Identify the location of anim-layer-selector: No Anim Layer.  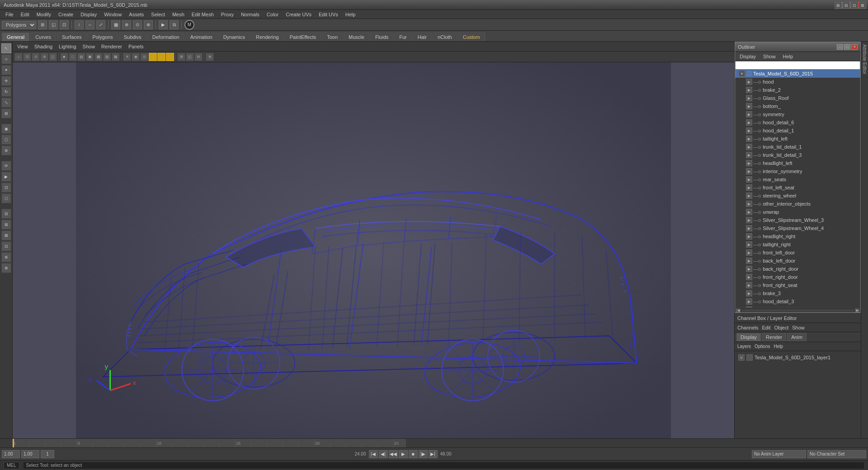
(779, 454).